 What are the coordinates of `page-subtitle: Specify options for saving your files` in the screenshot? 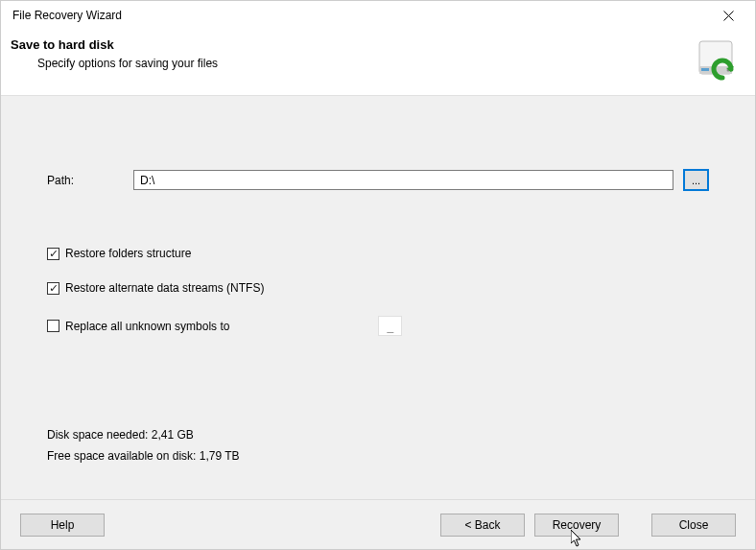 It's located at (128, 63).